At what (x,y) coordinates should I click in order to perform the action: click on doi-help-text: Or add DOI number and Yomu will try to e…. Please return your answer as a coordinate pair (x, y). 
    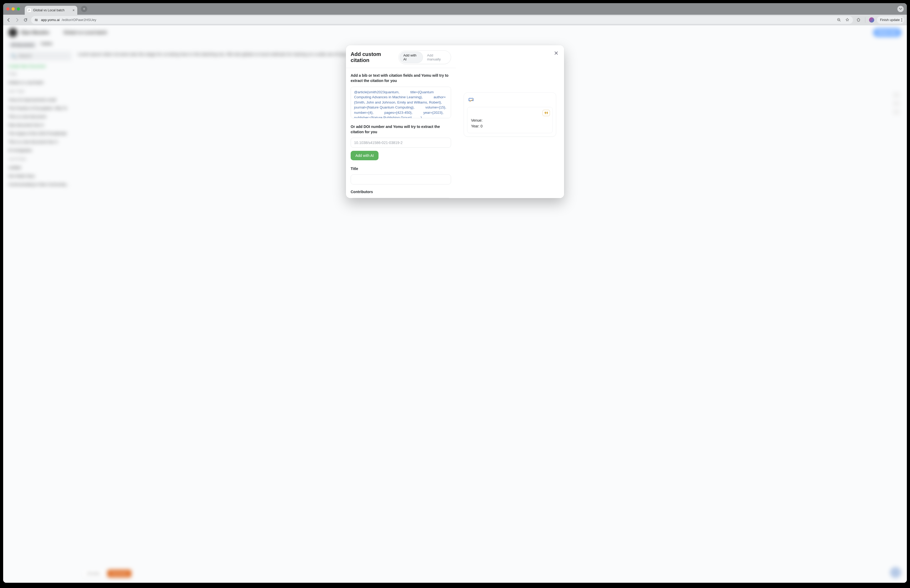
    Looking at the image, I should click on (401, 129).